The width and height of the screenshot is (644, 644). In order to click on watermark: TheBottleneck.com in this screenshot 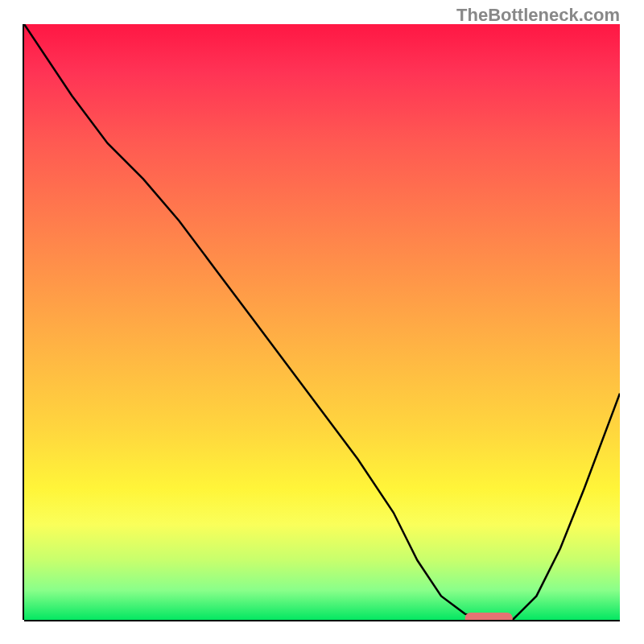, I will do `click(538, 15)`.